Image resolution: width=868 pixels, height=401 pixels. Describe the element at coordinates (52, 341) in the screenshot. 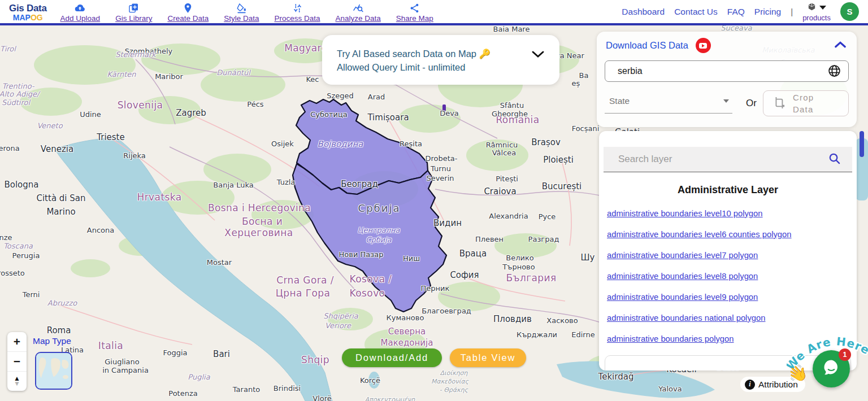

I see `map-type-label: Map Type` at that location.